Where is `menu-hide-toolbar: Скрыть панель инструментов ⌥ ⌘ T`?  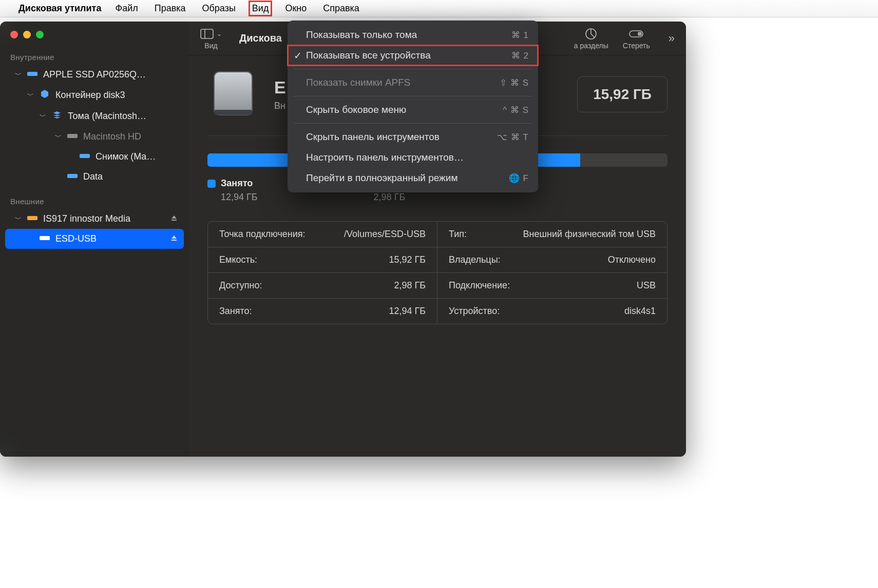
menu-hide-toolbar: Скрыть панель инструментов ⌥ ⌘ T is located at coordinates (413, 137).